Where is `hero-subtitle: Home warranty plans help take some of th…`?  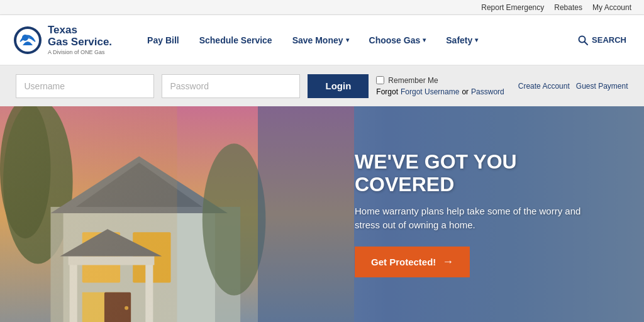
hero-subtitle: Home warranty plans help take some of th… is located at coordinates (474, 219).